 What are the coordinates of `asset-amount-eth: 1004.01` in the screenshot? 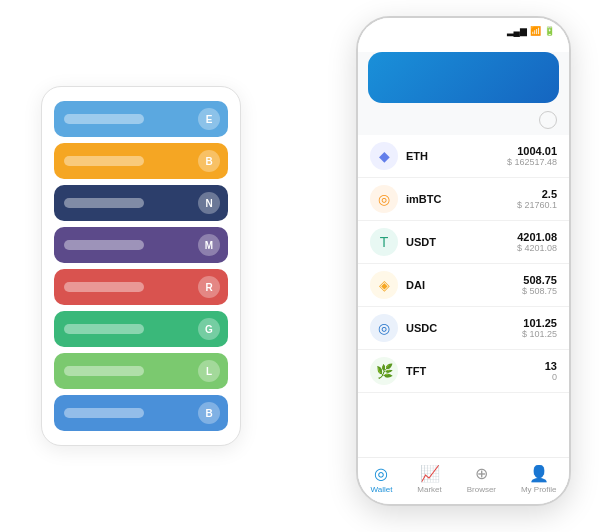 It's located at (532, 151).